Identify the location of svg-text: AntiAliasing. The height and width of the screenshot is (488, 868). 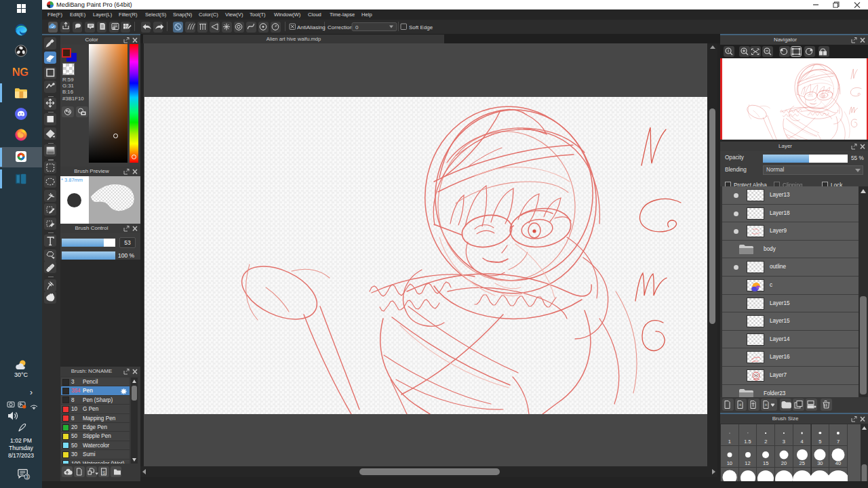
(311, 27).